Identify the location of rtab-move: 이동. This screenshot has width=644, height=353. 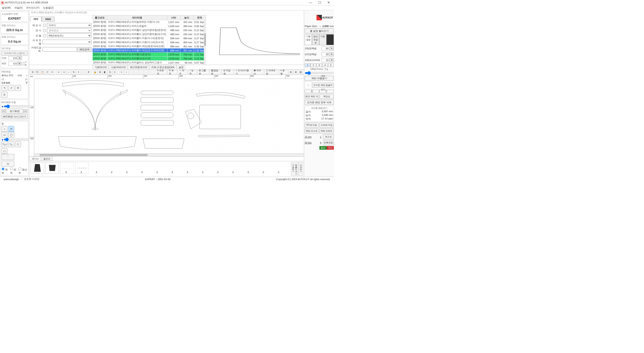
(323, 40).